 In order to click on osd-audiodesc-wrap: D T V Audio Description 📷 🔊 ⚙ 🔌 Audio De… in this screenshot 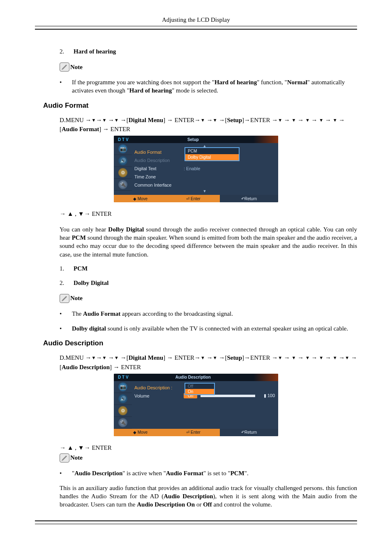, I will do `click(196, 405)`.